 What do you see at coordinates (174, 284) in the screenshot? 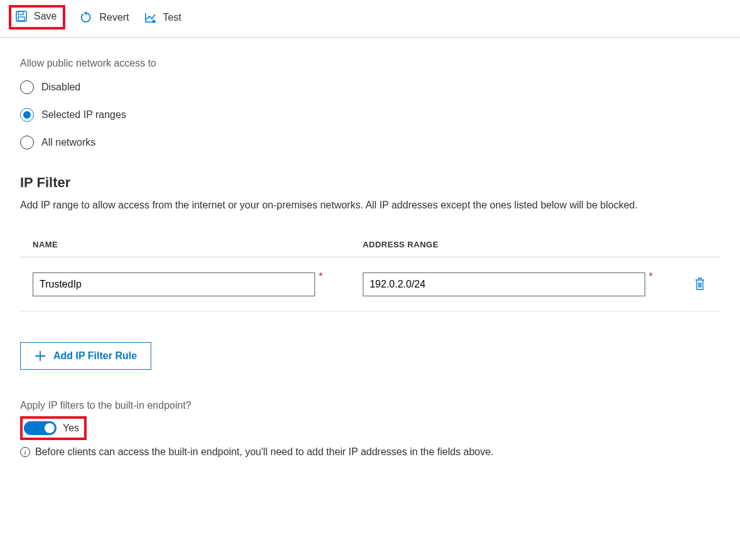
I see `rule-name-input` at bounding box center [174, 284].